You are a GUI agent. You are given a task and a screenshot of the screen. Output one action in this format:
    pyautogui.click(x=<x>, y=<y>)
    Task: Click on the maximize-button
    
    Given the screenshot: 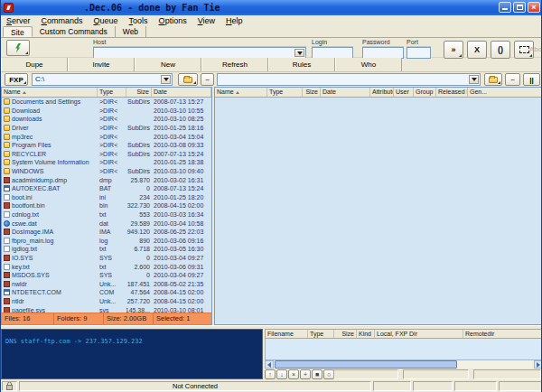 What is the action you would take?
    pyautogui.click(x=519, y=7)
    